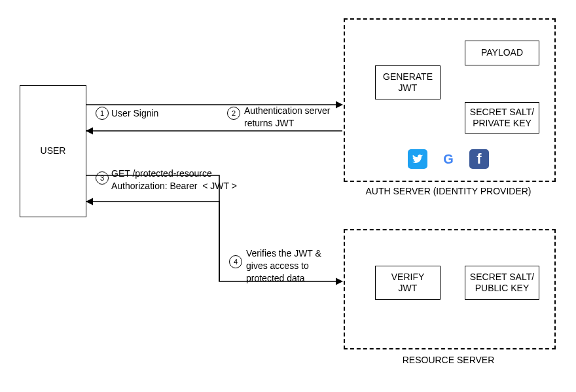 Image resolution: width=576 pixels, height=392 pixels. I want to click on generate-jwt-box: GENERATE JWT, so click(408, 82).